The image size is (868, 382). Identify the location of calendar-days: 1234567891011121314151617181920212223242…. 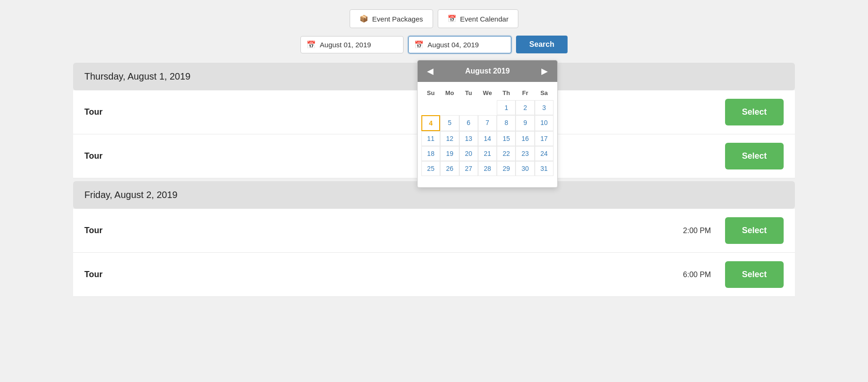
(487, 142).